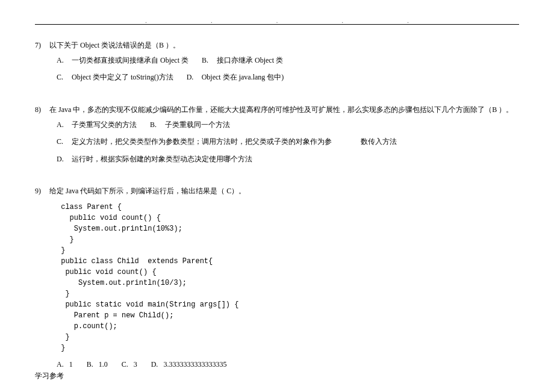 The width and height of the screenshot is (554, 392). What do you see at coordinates (284, 191) in the screenshot?
I see `question-text: 给定 Java 代码如下所示，则编译运行后，输出结果是（ C）。` at bounding box center [284, 191].